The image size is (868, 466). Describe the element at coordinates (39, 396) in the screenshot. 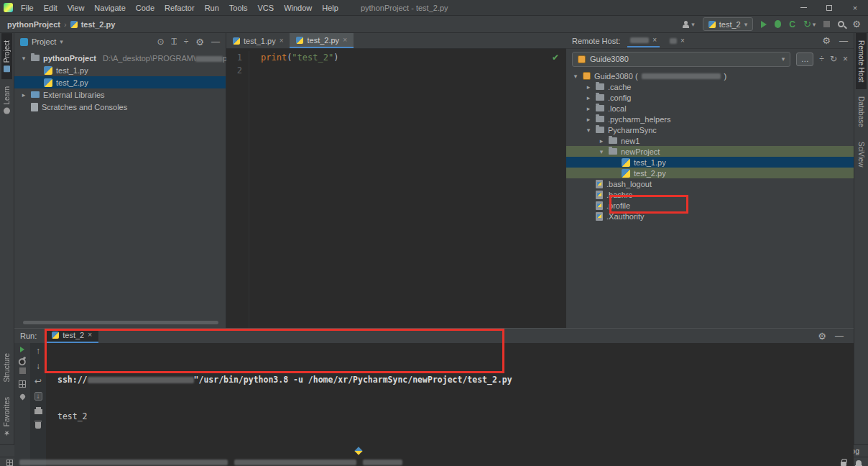

I see `scroll-to-end-button: ↓` at that location.